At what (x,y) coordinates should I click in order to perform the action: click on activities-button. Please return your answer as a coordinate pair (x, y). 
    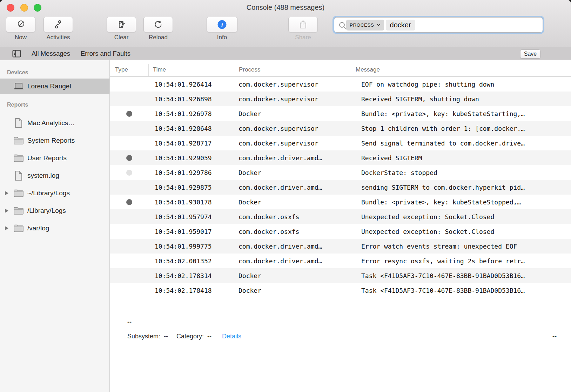
    Looking at the image, I should click on (58, 25).